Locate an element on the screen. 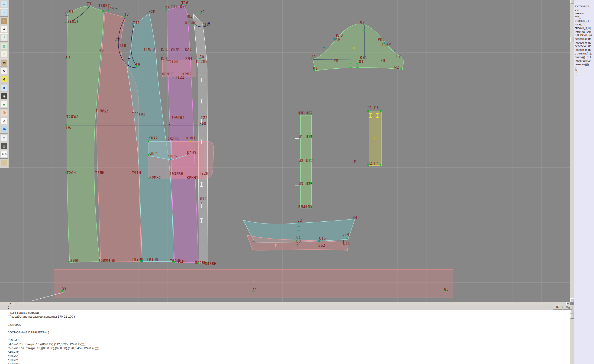 The image size is (594, 364). print-icon: ▤ is located at coordinates (4, 146).